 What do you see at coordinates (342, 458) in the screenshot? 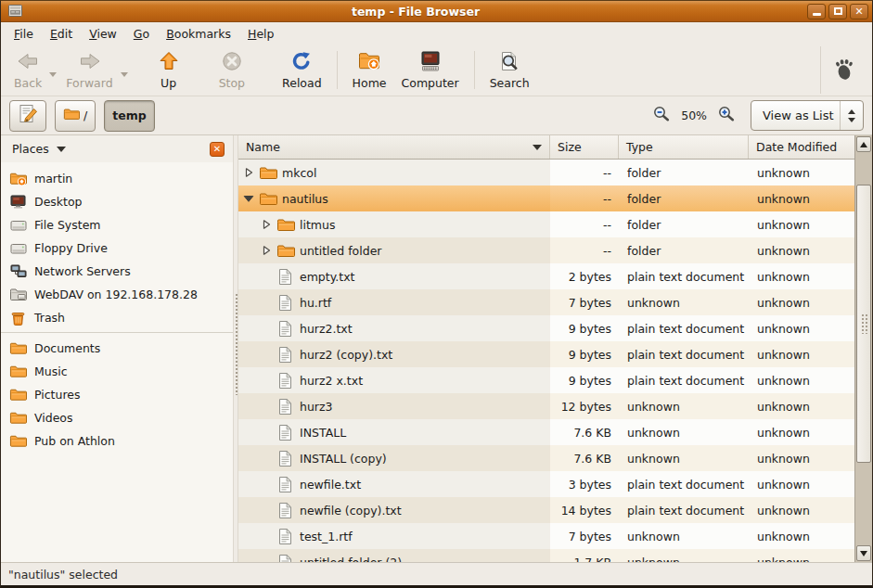
I see `file-name: INSTALL (copy)` at bounding box center [342, 458].